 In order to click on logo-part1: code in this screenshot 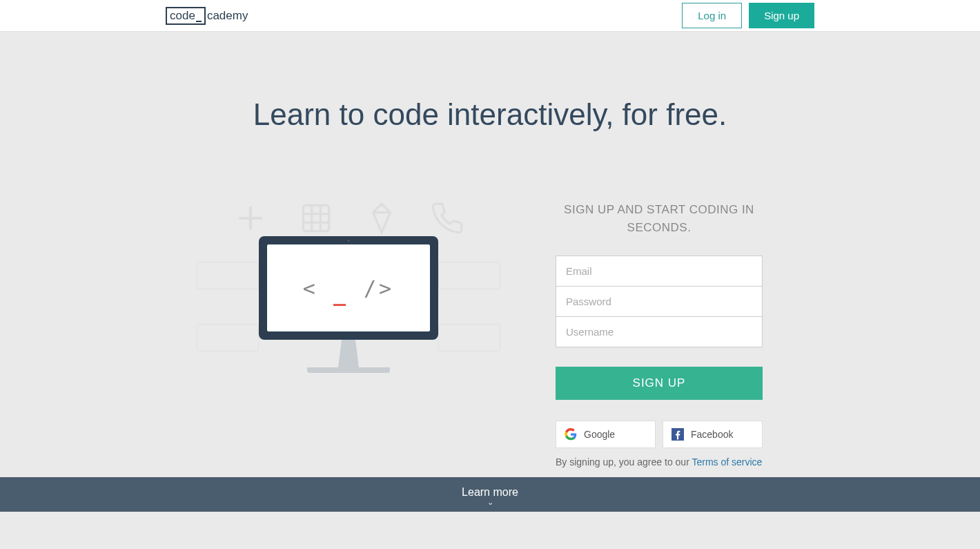, I will do `click(182, 15)`.